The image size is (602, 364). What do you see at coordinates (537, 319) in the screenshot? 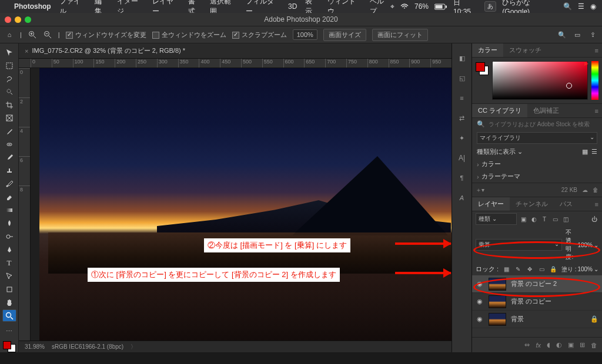
I see `layer-row: ◉ 背景 🔒` at bounding box center [537, 319].